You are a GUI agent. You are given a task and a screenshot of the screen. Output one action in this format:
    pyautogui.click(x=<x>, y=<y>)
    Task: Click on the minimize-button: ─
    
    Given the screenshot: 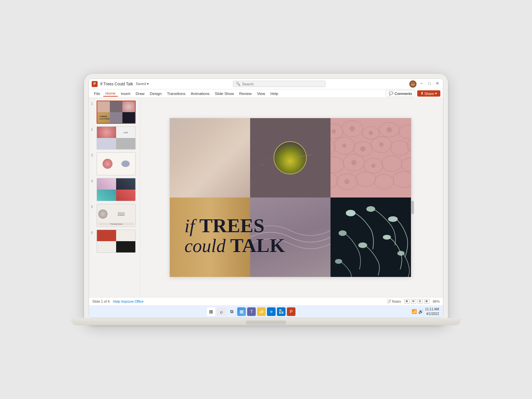 What is the action you would take?
    pyautogui.click(x=421, y=83)
    